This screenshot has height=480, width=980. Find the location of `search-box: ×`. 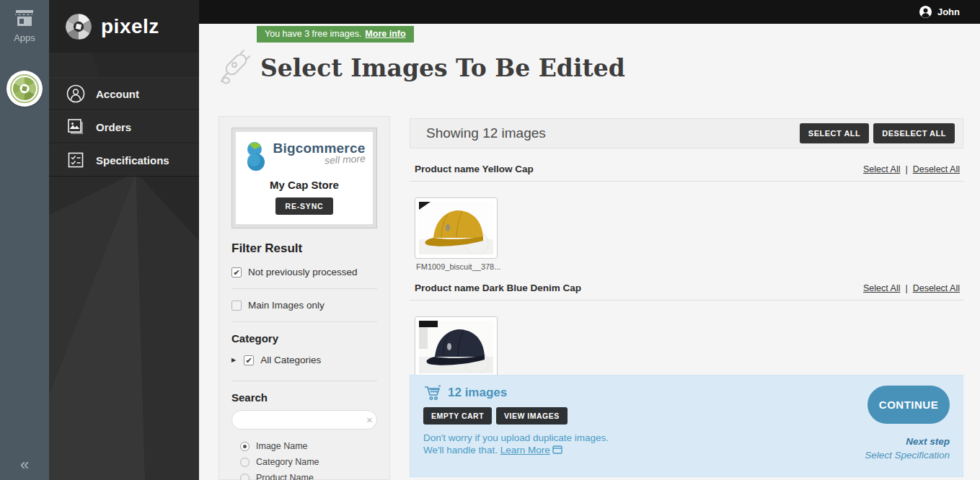

search-box: × is located at coordinates (304, 419).